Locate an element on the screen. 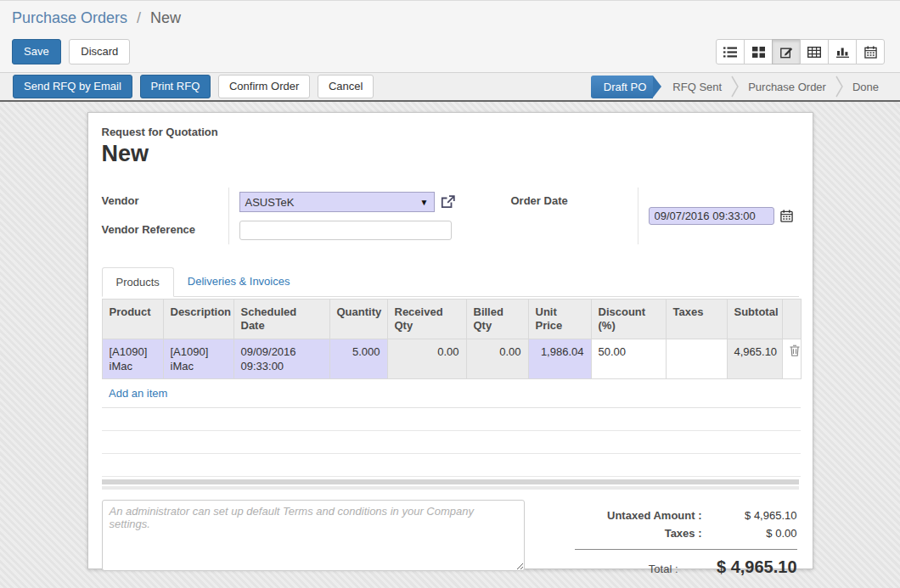 Image resolution: width=900 pixels, height=588 pixels. pivot-view-icon is located at coordinates (814, 53).